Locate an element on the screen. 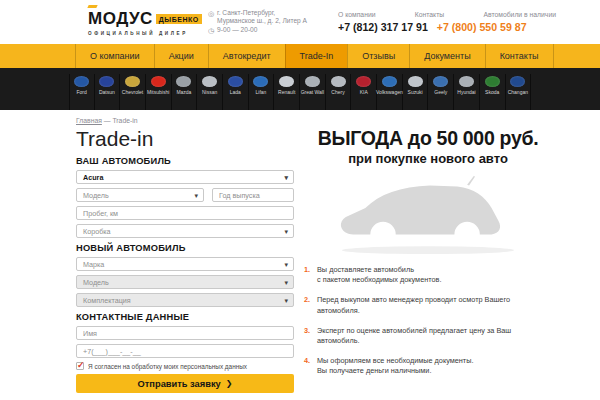  step-item: 1. Вы доставляете автомобильс пакетом не… is located at coordinates (429, 275).